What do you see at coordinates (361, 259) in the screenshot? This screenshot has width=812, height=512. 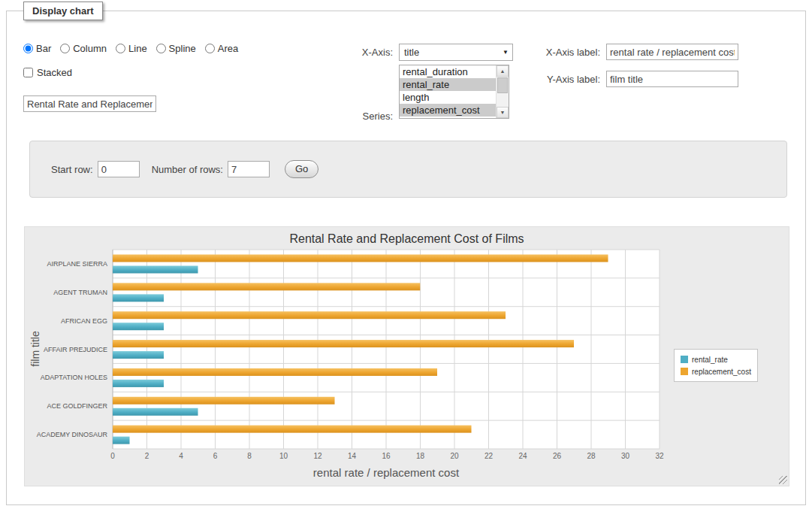 I see `bar-replacement_cost-airplane-sierra` at bounding box center [361, 259].